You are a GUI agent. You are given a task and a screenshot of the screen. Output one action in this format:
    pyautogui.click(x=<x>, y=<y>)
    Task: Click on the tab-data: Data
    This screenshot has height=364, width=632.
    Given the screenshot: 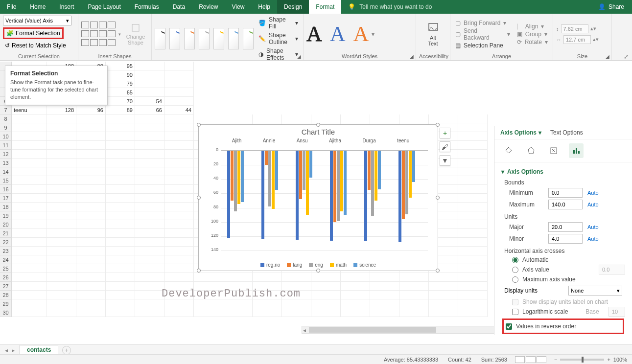 What is the action you would take?
    pyautogui.click(x=179, y=7)
    